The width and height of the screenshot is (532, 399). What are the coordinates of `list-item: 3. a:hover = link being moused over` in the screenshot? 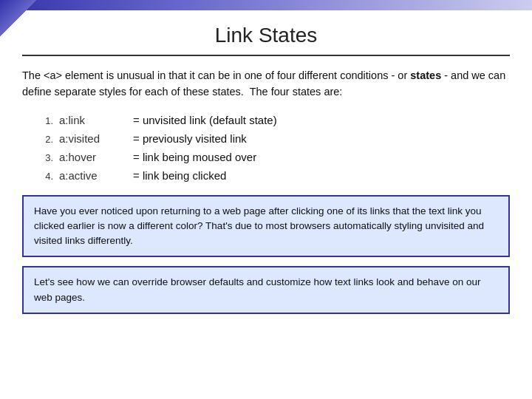 It's located at (273, 157).